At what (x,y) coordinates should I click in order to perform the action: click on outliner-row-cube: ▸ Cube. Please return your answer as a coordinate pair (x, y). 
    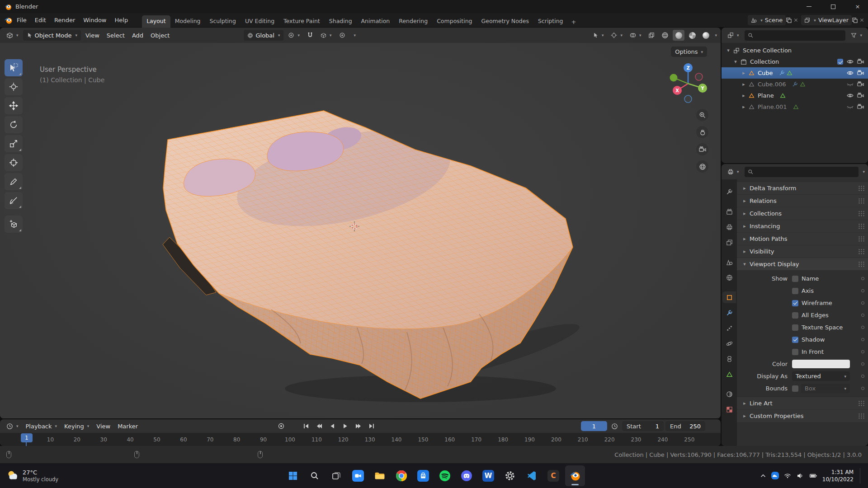
    Looking at the image, I should click on (795, 73).